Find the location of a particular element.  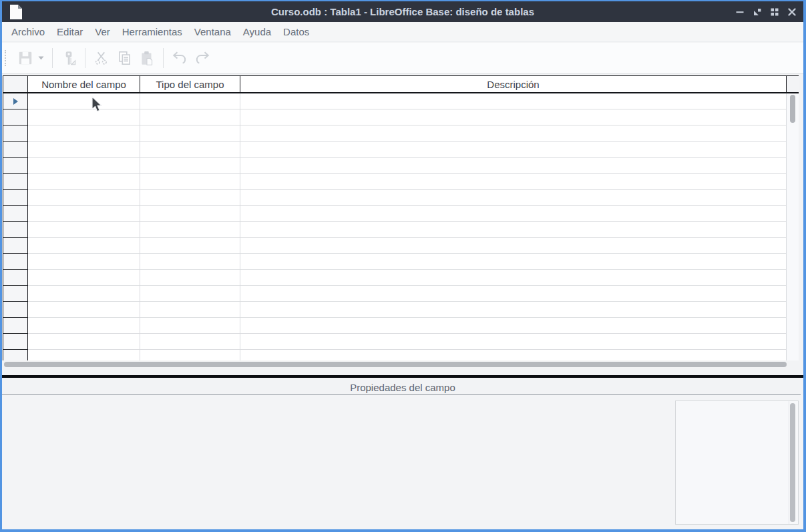

menu-ventana: Ventana is located at coordinates (212, 32).